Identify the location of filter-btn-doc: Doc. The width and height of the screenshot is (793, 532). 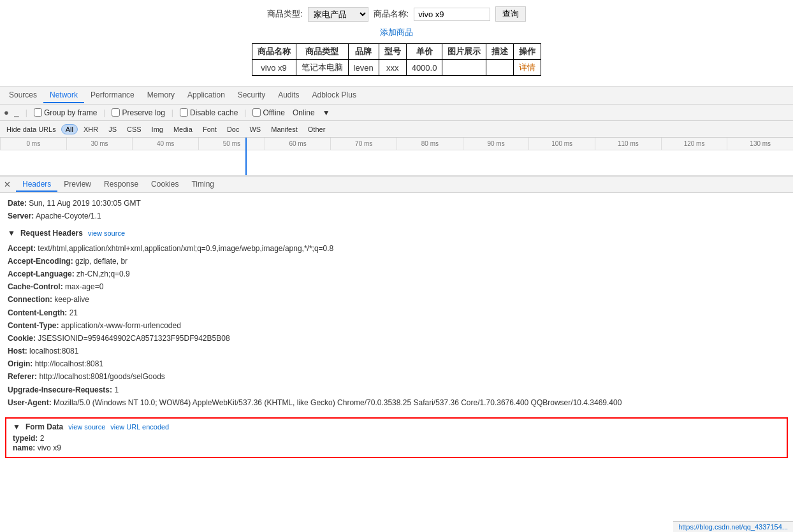
(233, 129).